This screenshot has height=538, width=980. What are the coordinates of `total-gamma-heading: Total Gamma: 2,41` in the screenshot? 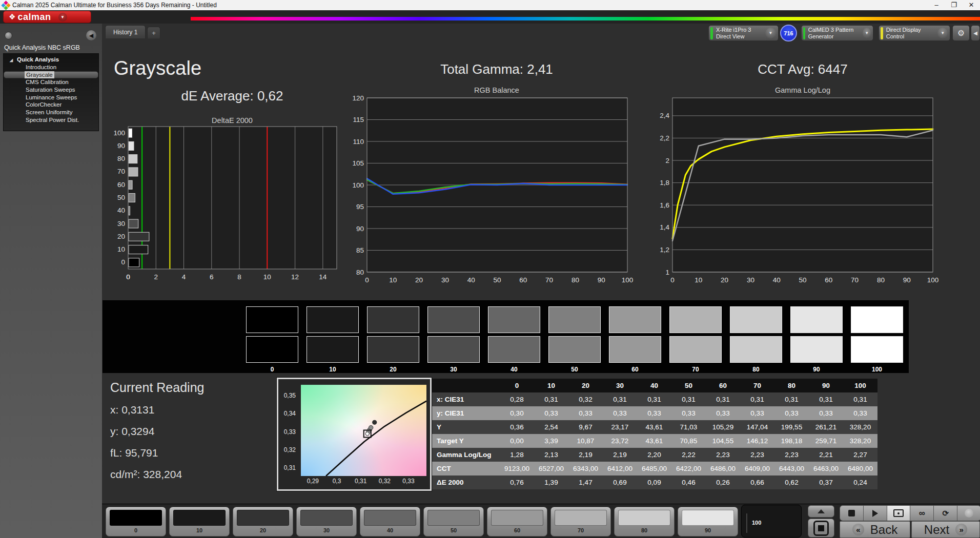 It's located at (497, 70).